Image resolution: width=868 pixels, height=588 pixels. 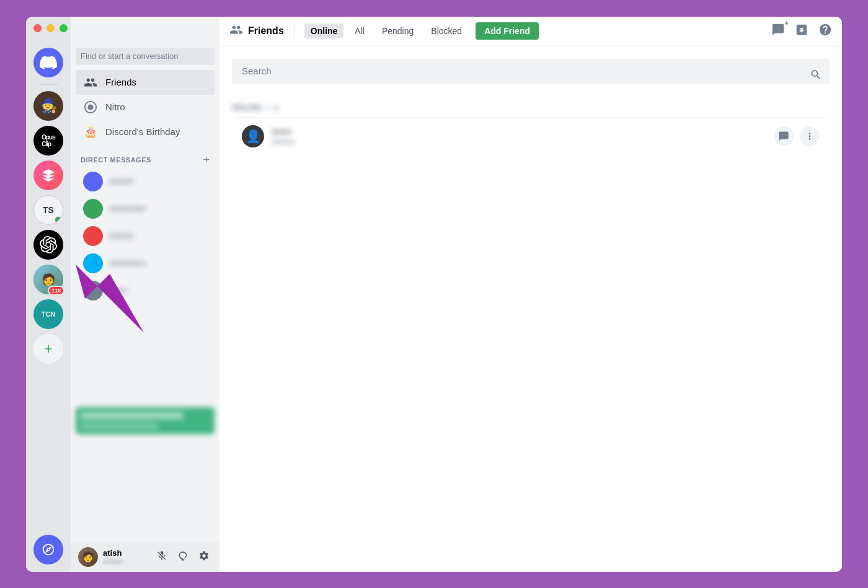 What do you see at coordinates (91, 82) in the screenshot?
I see `friends-icon` at bounding box center [91, 82].